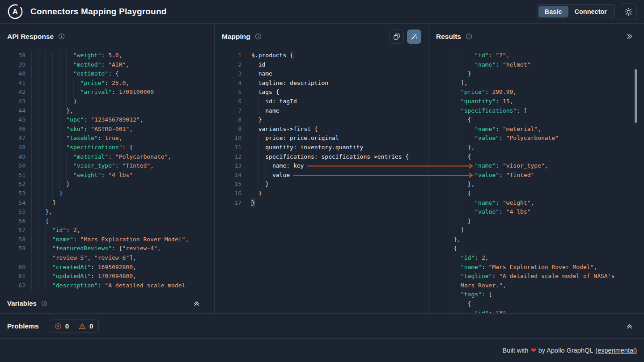 This screenshot has width=644, height=362. What do you see at coordinates (524, 166) in the screenshot?
I see `code-token: "visor_type"` at bounding box center [524, 166].